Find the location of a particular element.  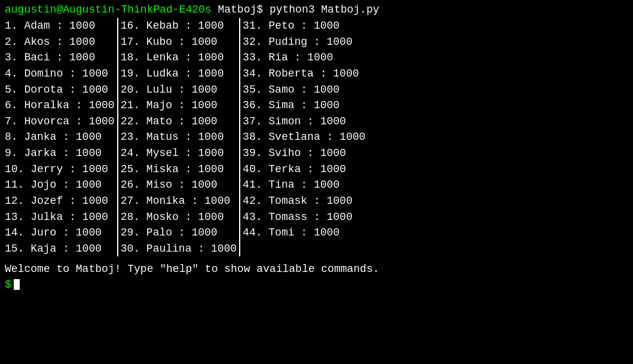

list-item: 3. Baci : 1000 is located at coordinates (60, 57).